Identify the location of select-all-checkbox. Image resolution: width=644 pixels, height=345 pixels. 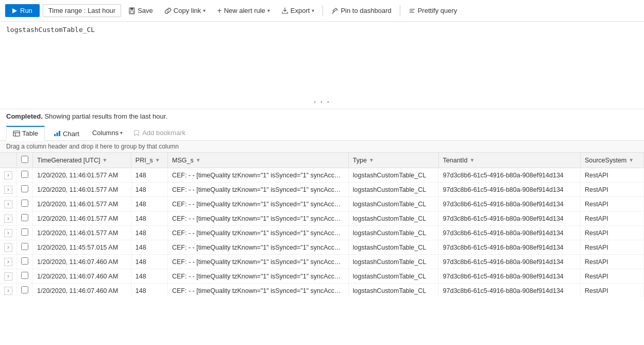
(25, 159).